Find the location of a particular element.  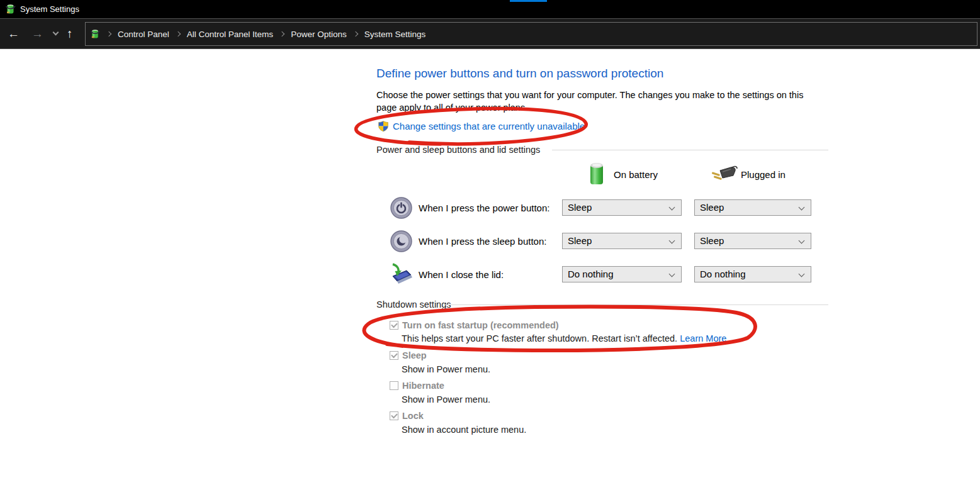

intro-text-line1: Choose the power settings that you want … is located at coordinates (590, 95).